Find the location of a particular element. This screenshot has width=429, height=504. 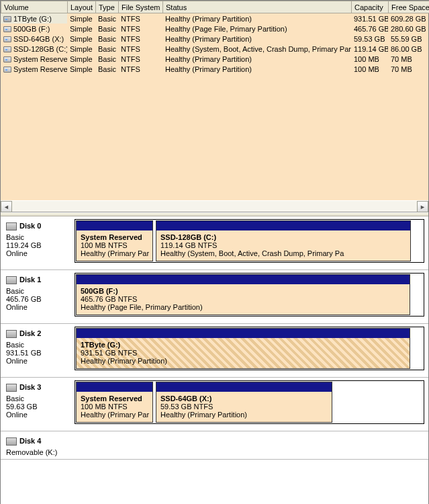

partition-health: Healthy (Primary Par is located at coordinates (114, 415).